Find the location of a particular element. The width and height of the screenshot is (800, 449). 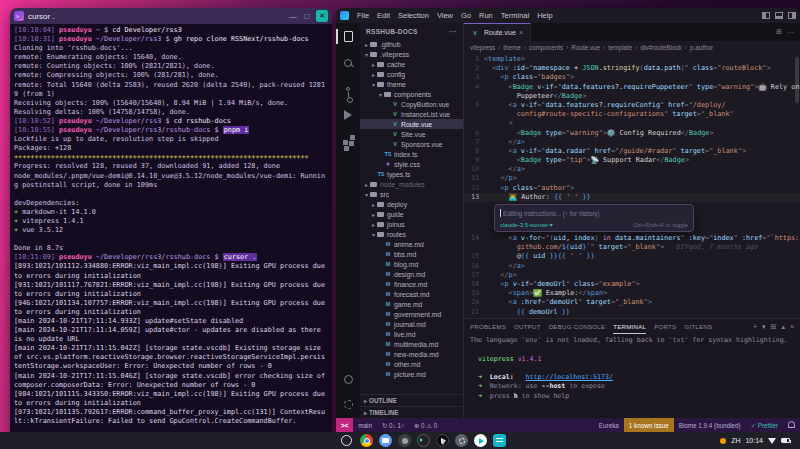

code-line: 5 <a v-if="data.features?.requireConfig"… is located at coordinates (632, 106).